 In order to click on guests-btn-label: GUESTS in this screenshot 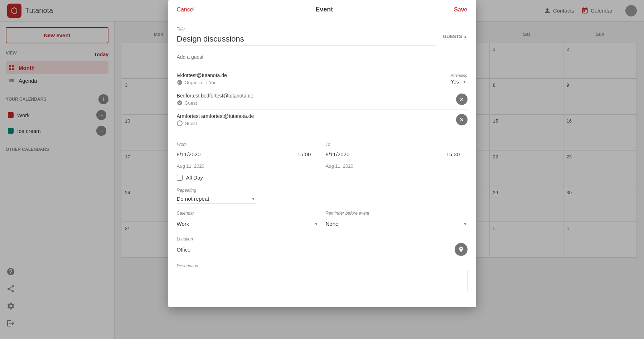, I will do `click(452, 37)`.